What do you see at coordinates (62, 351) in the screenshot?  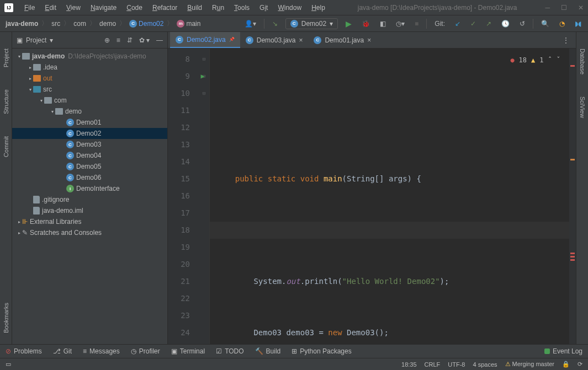 I see `git-tool-button: ⎇ Git` at bounding box center [62, 351].